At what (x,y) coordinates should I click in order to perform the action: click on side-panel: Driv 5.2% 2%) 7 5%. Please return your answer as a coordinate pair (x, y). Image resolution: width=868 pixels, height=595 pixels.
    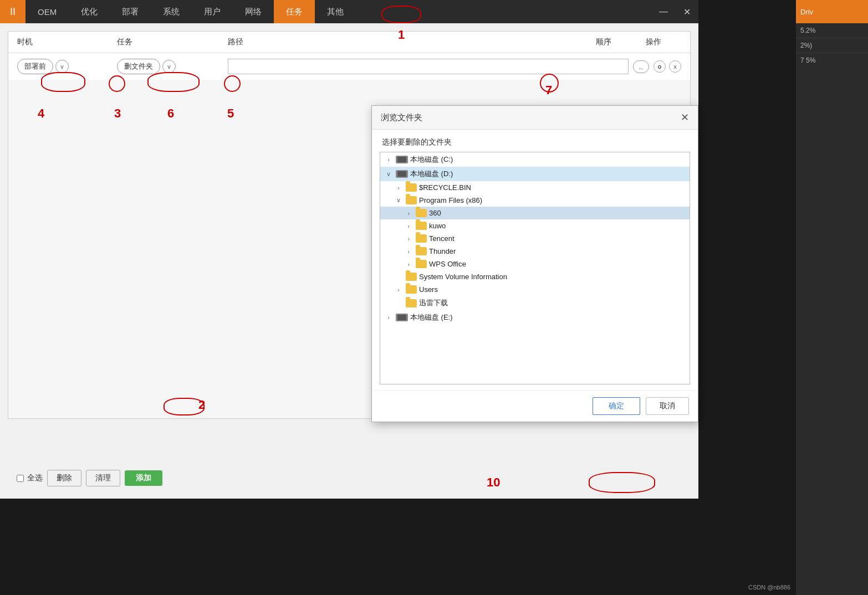
    Looking at the image, I should click on (832, 298).